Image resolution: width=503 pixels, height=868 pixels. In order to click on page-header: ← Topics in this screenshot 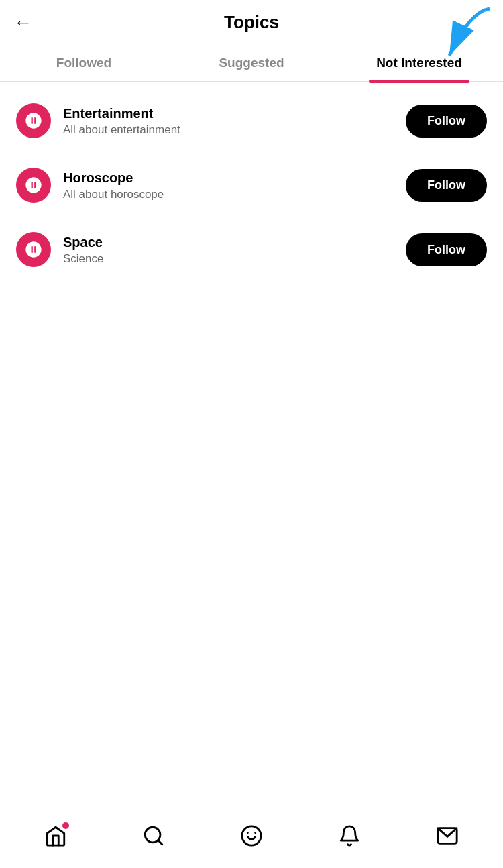, I will do `click(252, 23)`.